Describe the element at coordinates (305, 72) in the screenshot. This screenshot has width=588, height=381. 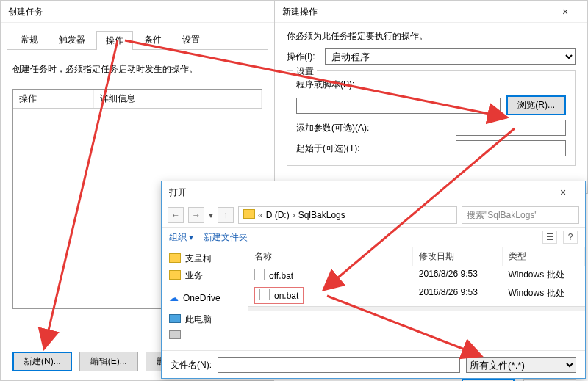
I see `group-legend: 设置` at that location.